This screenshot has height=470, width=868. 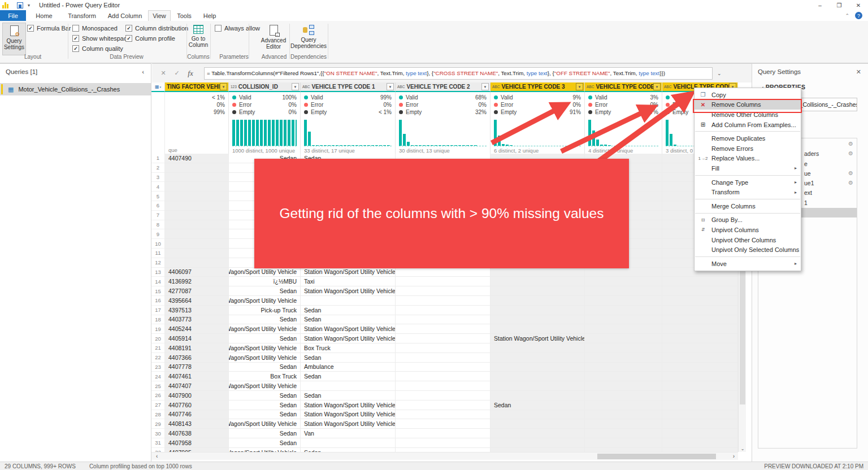 I want to click on cell: Taxi, so click(x=348, y=281).